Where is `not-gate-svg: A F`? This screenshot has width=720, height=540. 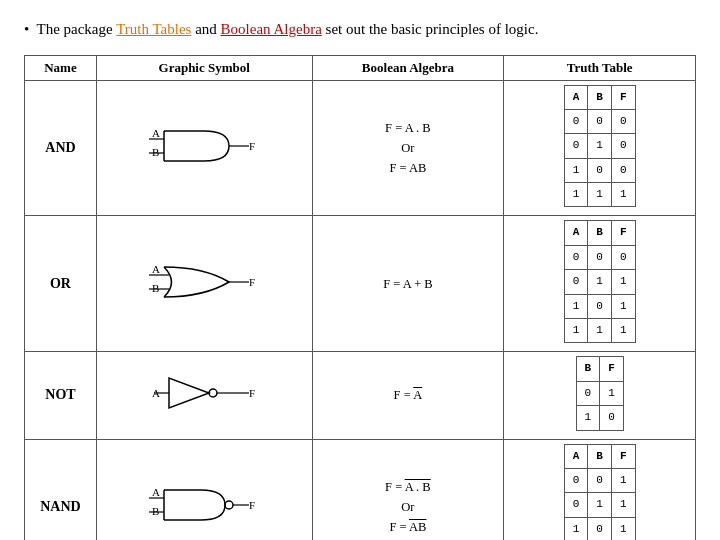
not-gate-svg: A F is located at coordinates (204, 393).